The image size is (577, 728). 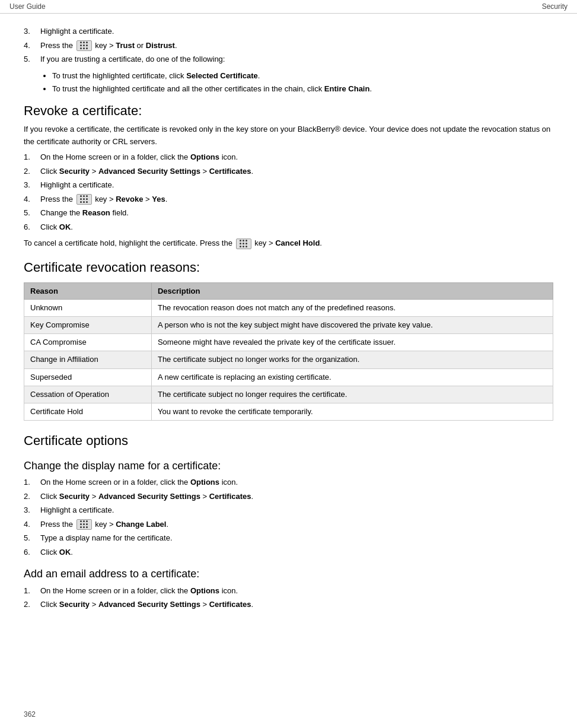 What do you see at coordinates (289, 360) in the screenshot?
I see `table-row: Change in Affiliation The certificate su…` at bounding box center [289, 360].